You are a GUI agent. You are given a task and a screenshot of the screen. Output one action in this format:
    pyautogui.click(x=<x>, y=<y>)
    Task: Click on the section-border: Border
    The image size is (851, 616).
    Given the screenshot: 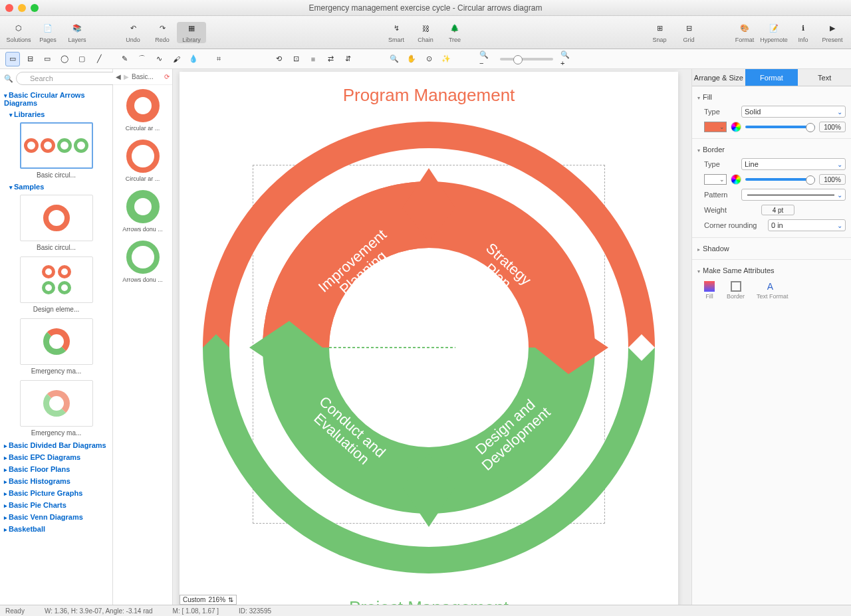 What is the action you would take?
    pyautogui.click(x=771, y=150)
    